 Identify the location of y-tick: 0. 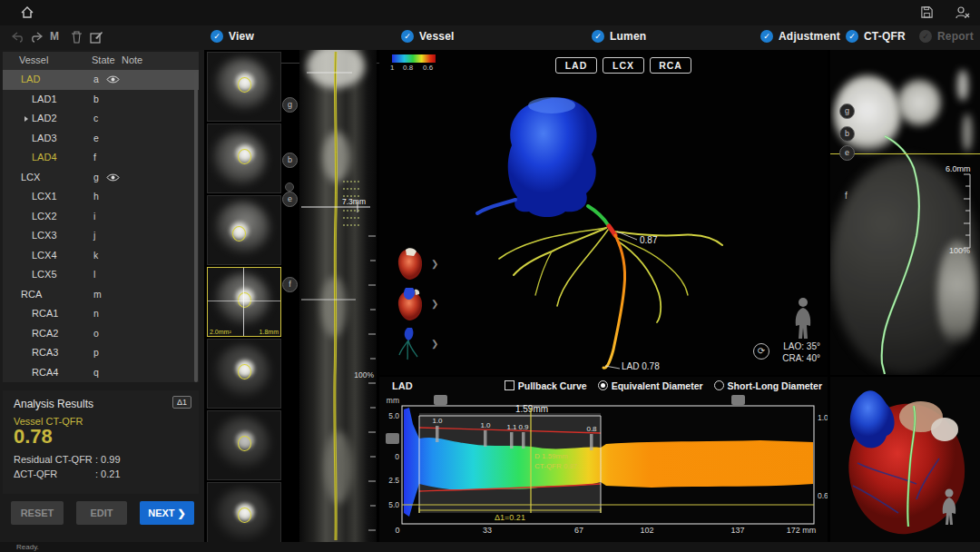
(397, 457).